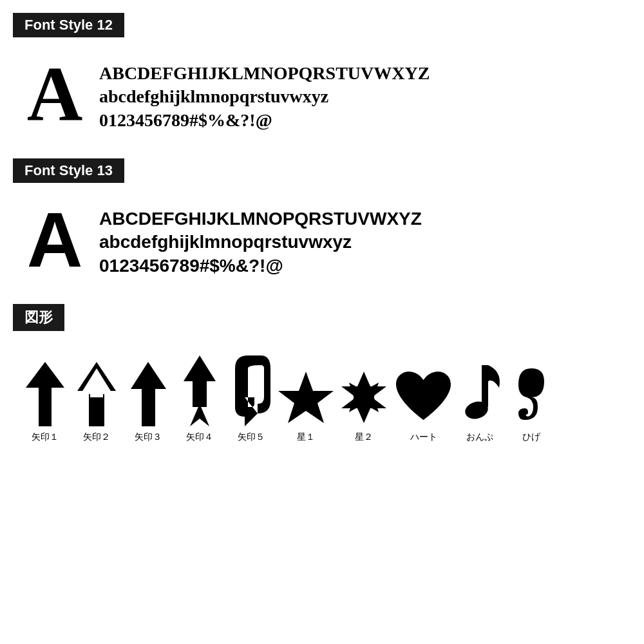 The image size is (644, 644). What do you see at coordinates (424, 437) in the screenshot?
I see `heart-label: ハート` at bounding box center [424, 437].